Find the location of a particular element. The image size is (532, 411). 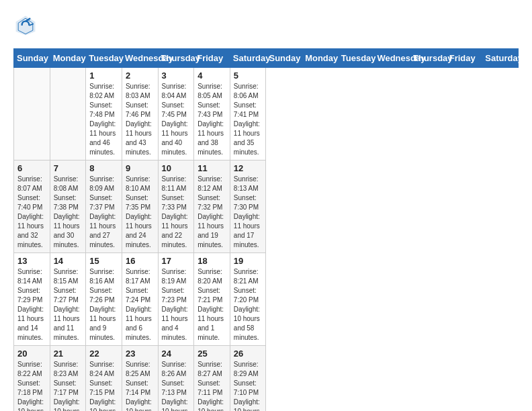

day-number: 1 is located at coordinates (103, 75).